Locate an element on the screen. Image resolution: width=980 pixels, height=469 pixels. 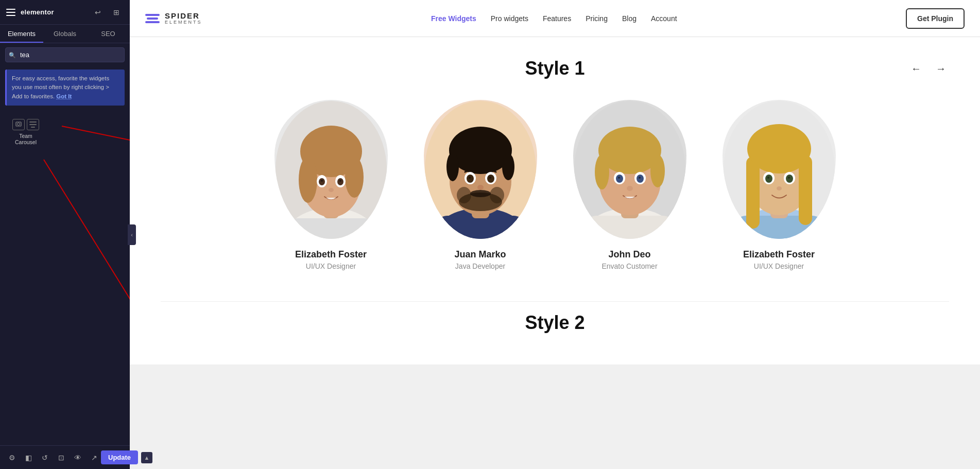
navbar: SPIDER ELEMENTS Free Widgets Pro widgets… is located at coordinates (555, 19).